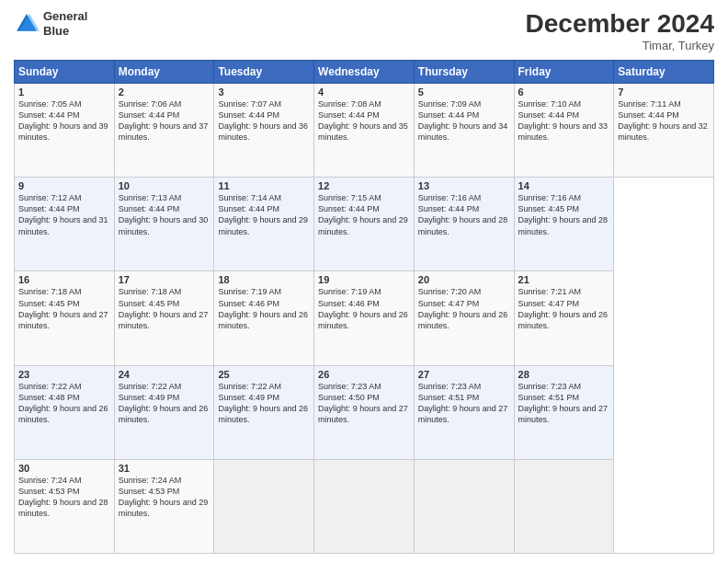 This screenshot has width=728, height=563. Describe the element at coordinates (64, 215) in the screenshot. I see `day-info: Sunrise: 7:12 AMSunset: 4:44 PMDaylight:…` at that location.